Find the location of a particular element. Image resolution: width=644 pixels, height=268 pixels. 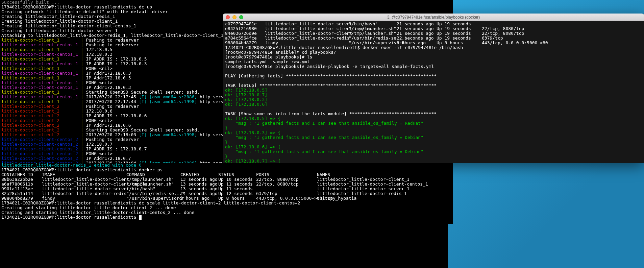

text: [root@c0797947481e ansible]# cd playbook… is located at coordinates (280, 52).